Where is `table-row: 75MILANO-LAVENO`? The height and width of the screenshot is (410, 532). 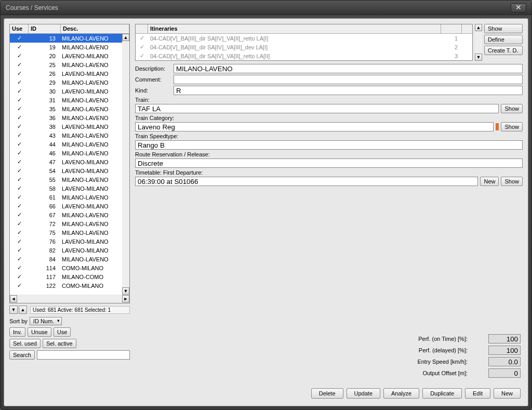 table-row: 75MILANO-LAVENO is located at coordinates (70, 233).